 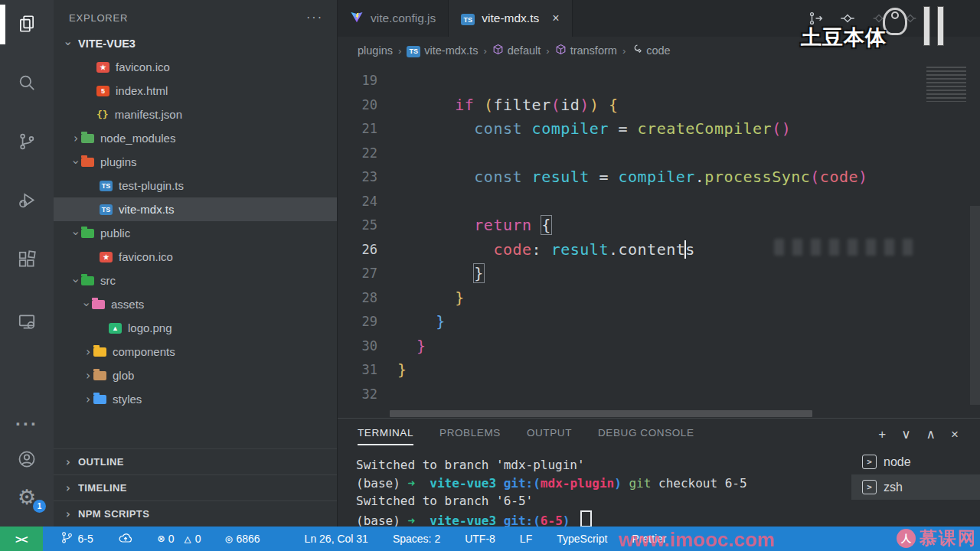 What do you see at coordinates (195, 90) in the screenshot?
I see `tree-item-index-html: 5index.html` at bounding box center [195, 90].